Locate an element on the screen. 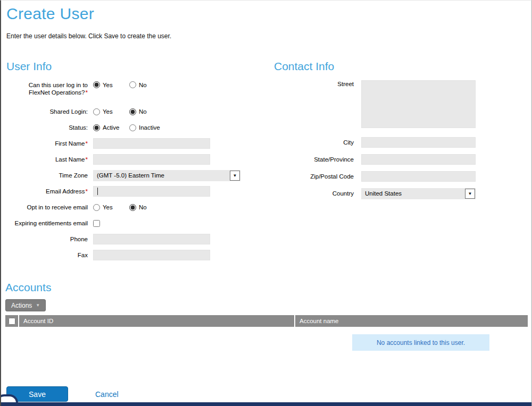 This screenshot has height=406, width=532. user-info-heading: User Info is located at coordinates (137, 66).